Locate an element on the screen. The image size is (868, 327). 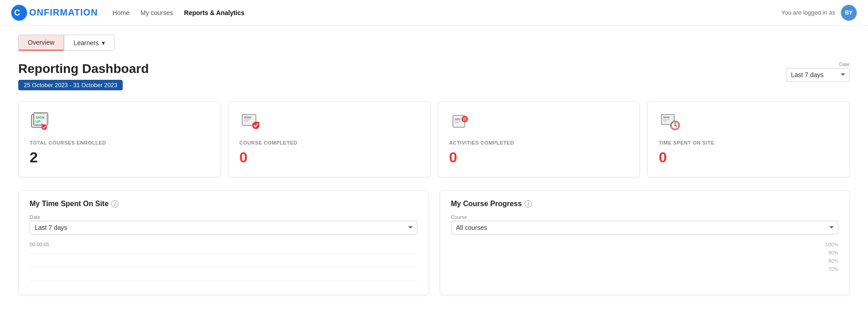
chart-y-axis: 100% 90% 80% 70% is located at coordinates (645, 257).